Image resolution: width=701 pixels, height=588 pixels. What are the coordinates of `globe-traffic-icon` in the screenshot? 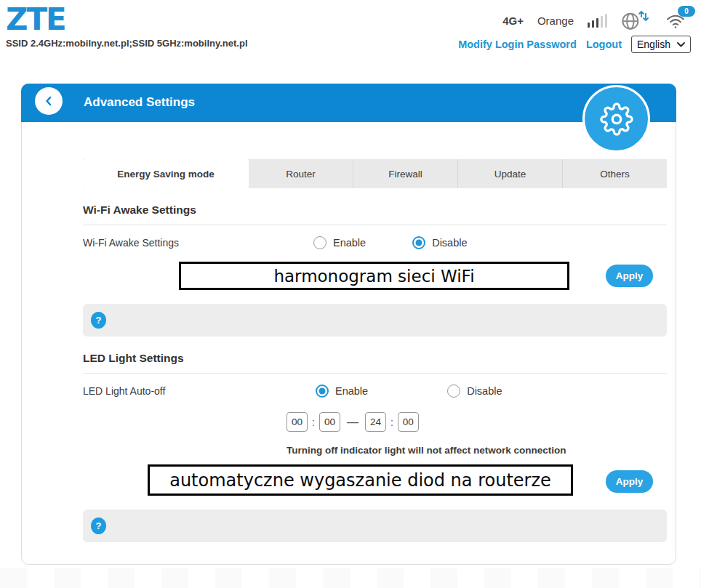 It's located at (636, 20).